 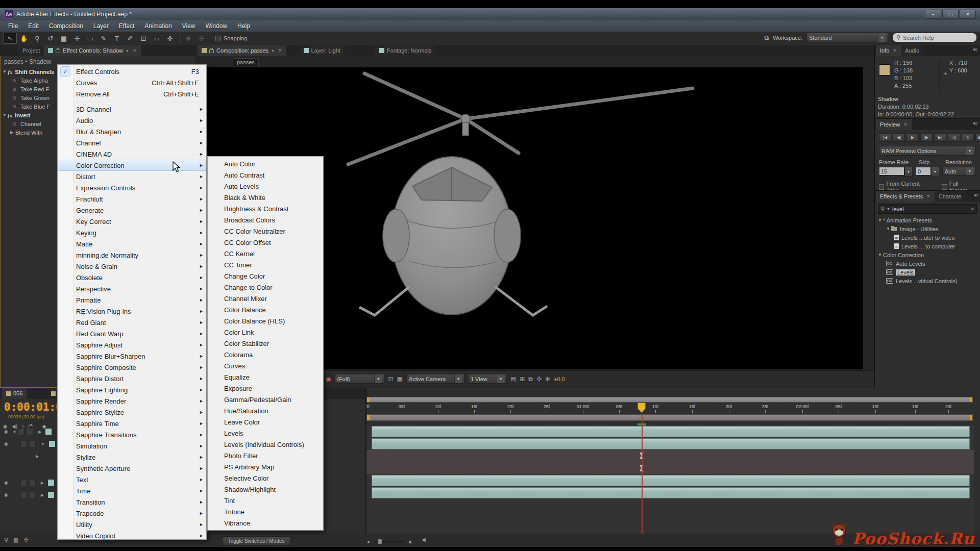 What do you see at coordinates (92, 51) in the screenshot?
I see `tab-effect-controls: Effect Controls: Shadow ▼ ✕` at bounding box center [92, 51].